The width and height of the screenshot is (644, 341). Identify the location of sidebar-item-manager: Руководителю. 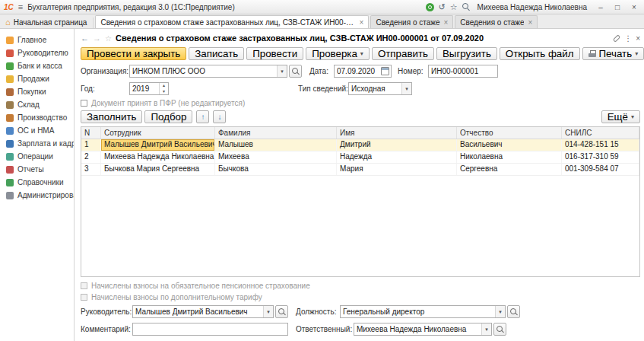
(36, 53).